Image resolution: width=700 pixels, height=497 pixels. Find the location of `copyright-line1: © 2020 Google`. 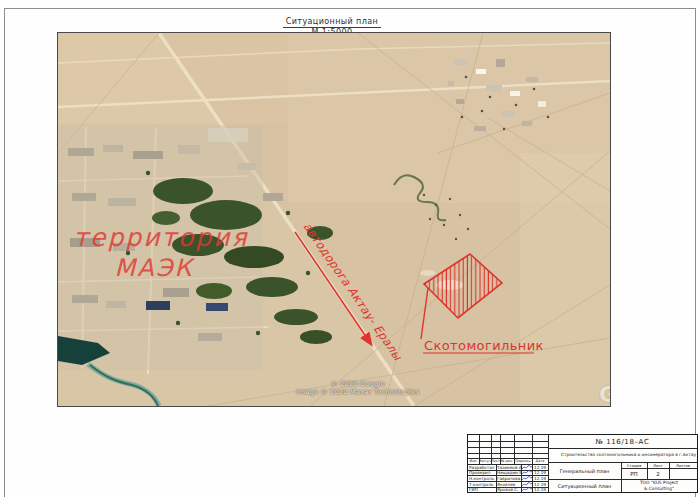

copyright-line1: © 2020 Google is located at coordinates (358, 384).